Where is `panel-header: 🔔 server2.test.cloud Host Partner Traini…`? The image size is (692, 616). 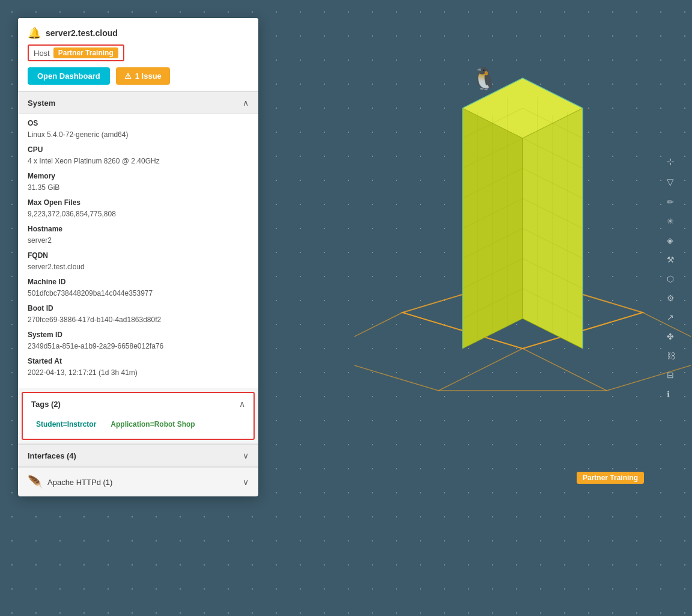 panel-header: 🔔 server2.test.cloud Host Partner Traini… is located at coordinates (138, 55).